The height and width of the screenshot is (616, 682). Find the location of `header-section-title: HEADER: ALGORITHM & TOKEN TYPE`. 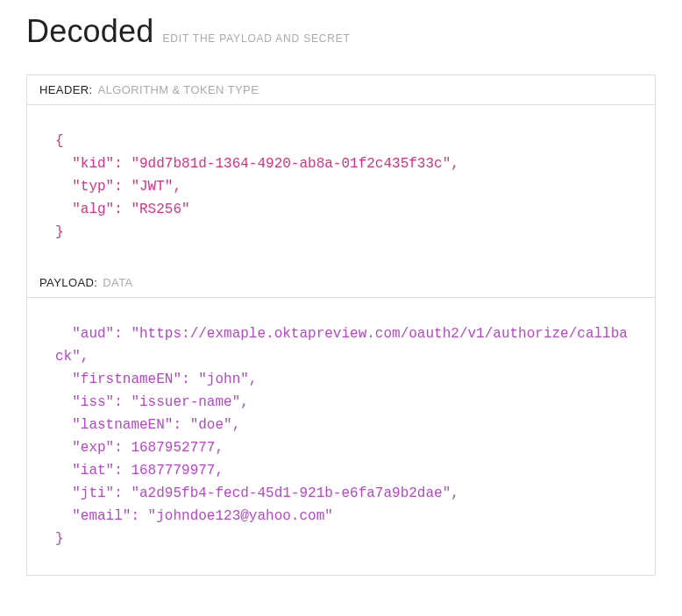

header-section-title: HEADER: ALGORITHM & TOKEN TYPE is located at coordinates (341, 90).